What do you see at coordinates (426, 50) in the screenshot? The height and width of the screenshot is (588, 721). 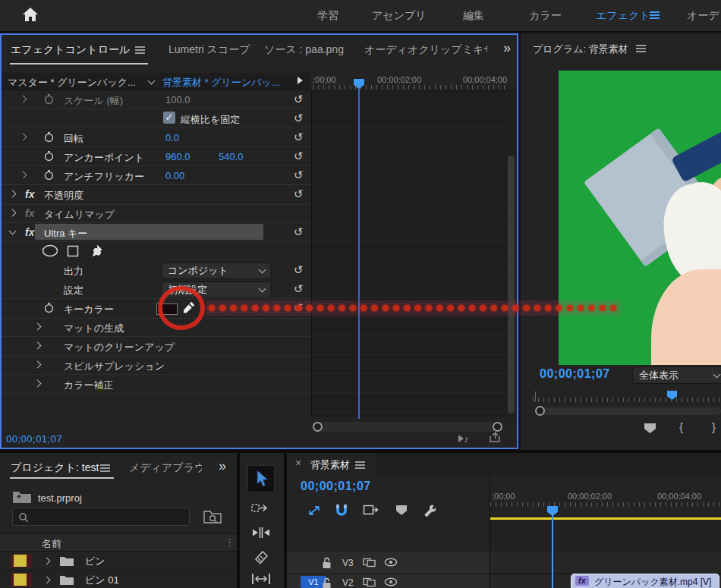 I see `tab-audio-clip-mixer: オーディオクリップミキサ` at bounding box center [426, 50].